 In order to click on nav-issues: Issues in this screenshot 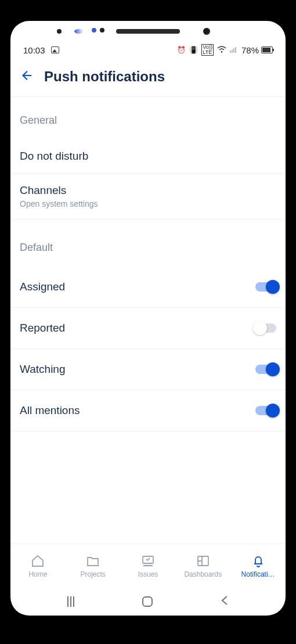, I will do `click(149, 566)`.